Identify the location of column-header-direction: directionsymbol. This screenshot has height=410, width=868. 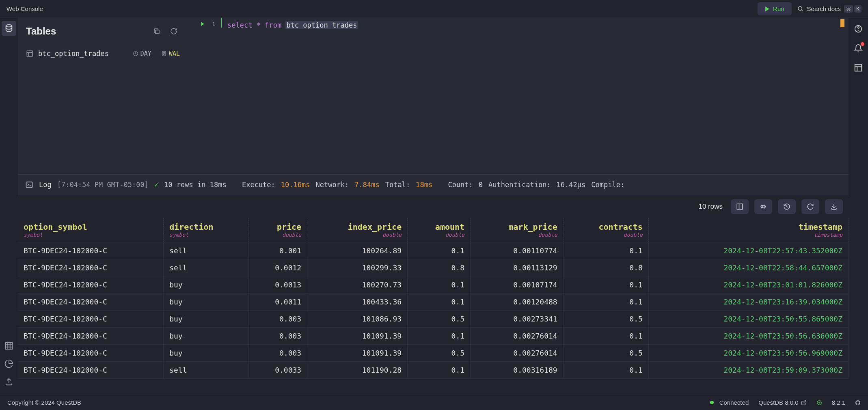
(206, 230).